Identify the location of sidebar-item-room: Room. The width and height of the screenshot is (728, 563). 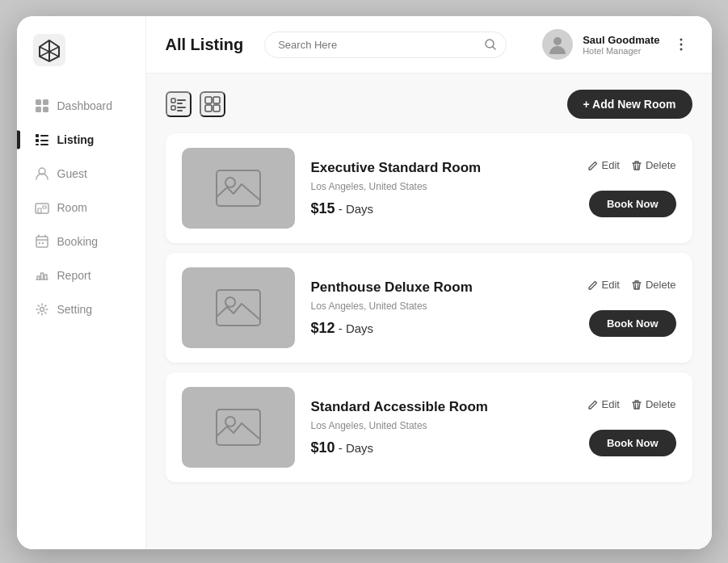
(81, 208).